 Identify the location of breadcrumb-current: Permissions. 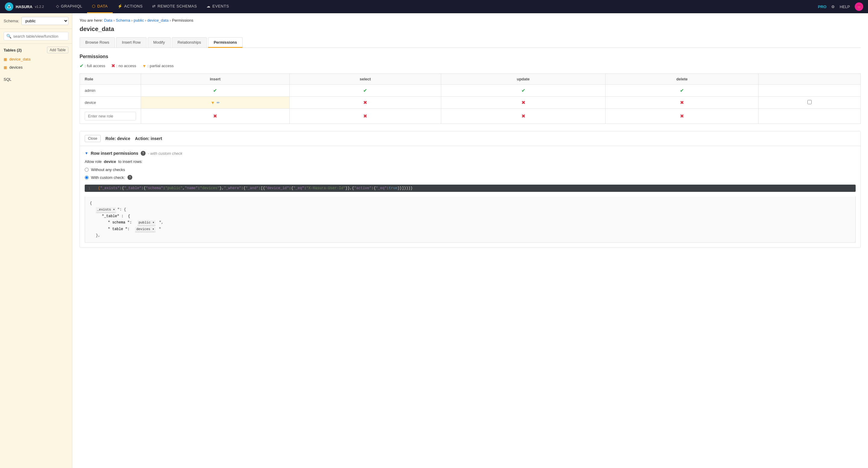
(183, 20).